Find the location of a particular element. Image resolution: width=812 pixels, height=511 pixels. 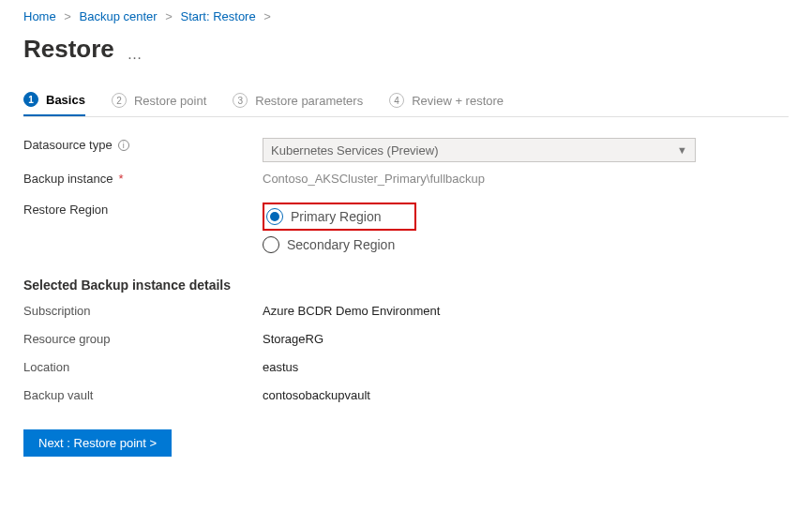

breadcrumb-link-backup-center: Backup center is located at coordinates (118, 17).